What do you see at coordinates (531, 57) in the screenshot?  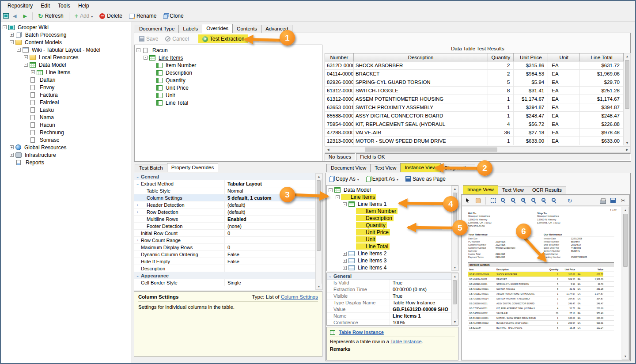 I see `column-header: Unit Price` at bounding box center [531, 57].